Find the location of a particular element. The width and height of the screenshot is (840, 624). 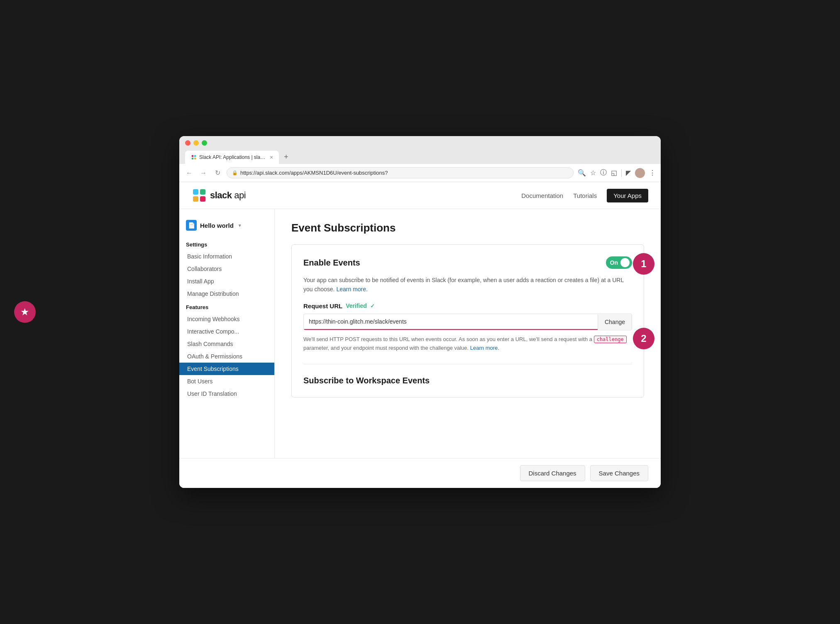

divider is located at coordinates (468, 364).